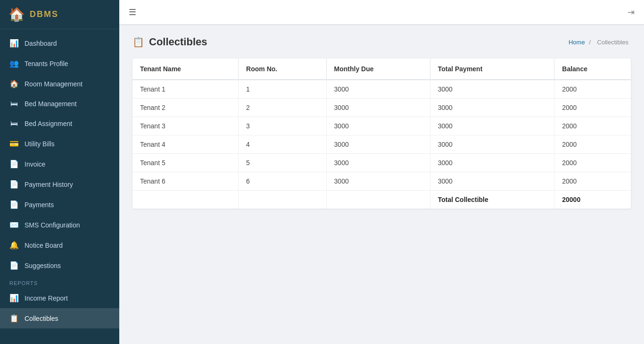 This screenshot has height=344, width=644. What do you see at coordinates (14, 63) in the screenshot?
I see `tenants-profile-icon: 👥` at bounding box center [14, 63].